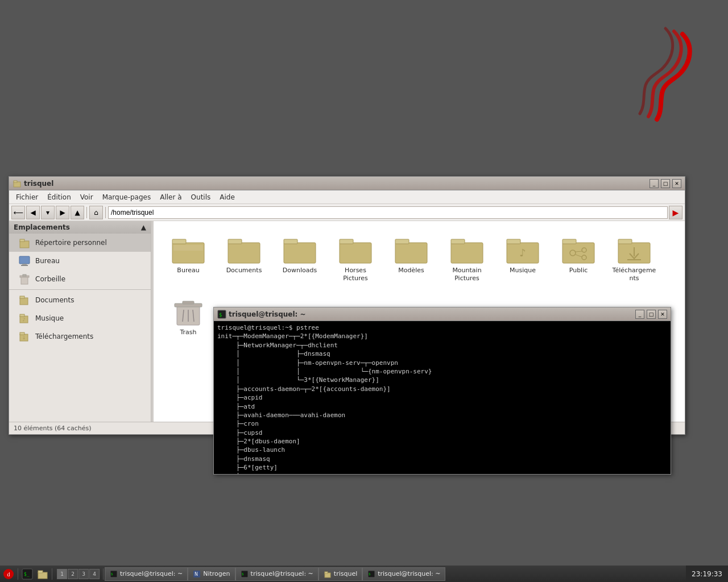 This screenshot has width=728, height=582. Describe the element at coordinates (404, 574) in the screenshot. I see `taskbar-task-terminal-3: $ trisquel@trisquel: ~` at that location.